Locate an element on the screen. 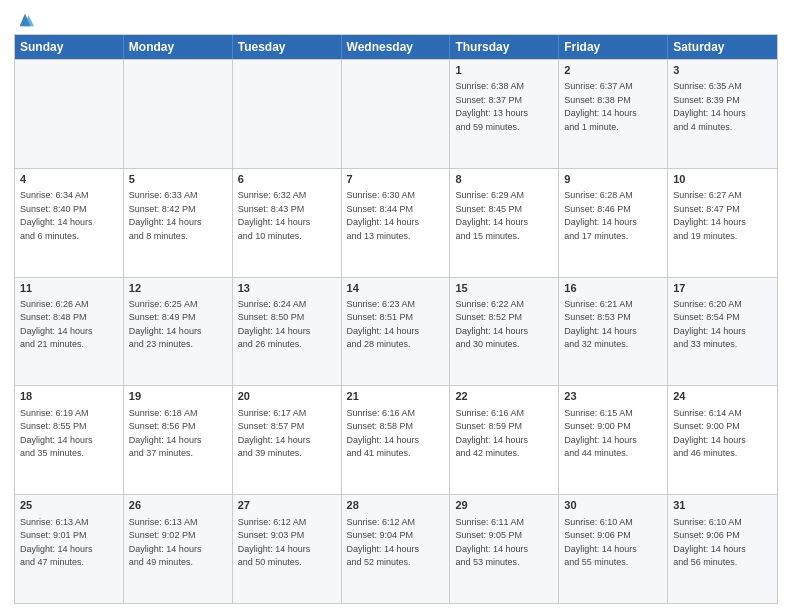 The image size is (792, 612). calendar-cell: 21Sunrise: 6:16 AM Sunset: 8:58 PM Dayli… is located at coordinates (396, 440).